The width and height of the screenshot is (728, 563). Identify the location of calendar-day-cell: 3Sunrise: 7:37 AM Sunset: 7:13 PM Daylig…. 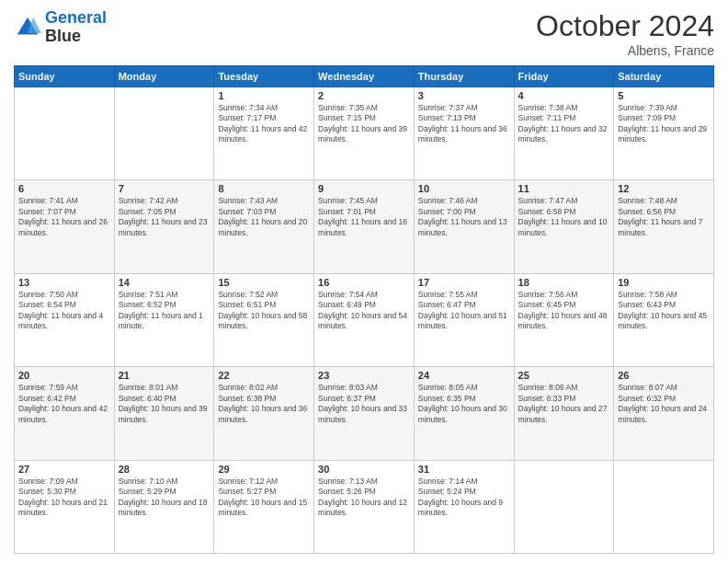
(463, 134).